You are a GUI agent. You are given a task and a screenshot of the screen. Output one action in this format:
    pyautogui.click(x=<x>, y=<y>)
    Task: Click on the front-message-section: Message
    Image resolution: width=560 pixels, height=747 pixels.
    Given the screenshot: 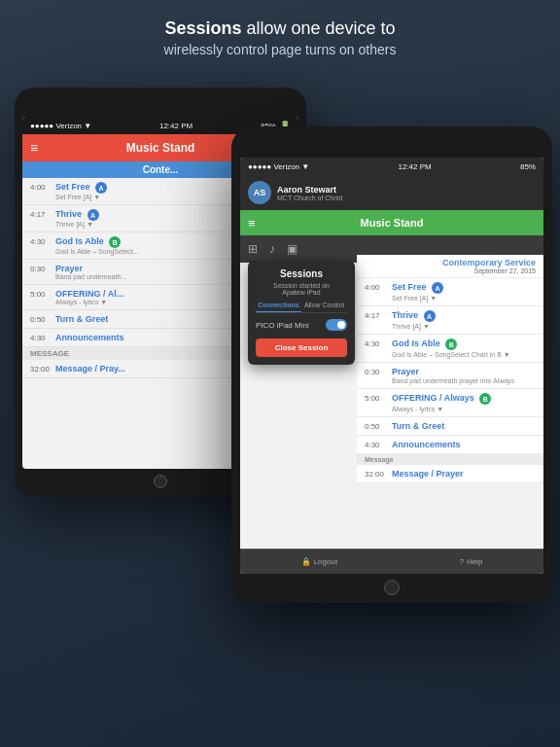 What is the action you would take?
    pyautogui.click(x=450, y=459)
    